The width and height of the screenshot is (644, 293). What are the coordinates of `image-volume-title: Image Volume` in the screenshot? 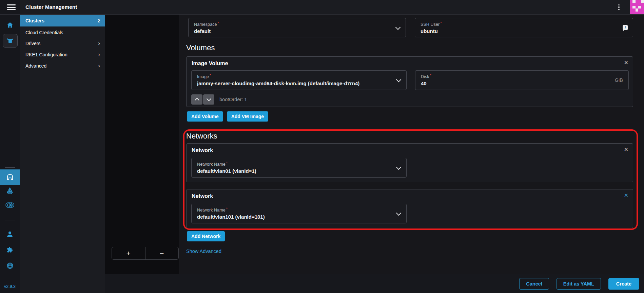 It's located at (210, 63).